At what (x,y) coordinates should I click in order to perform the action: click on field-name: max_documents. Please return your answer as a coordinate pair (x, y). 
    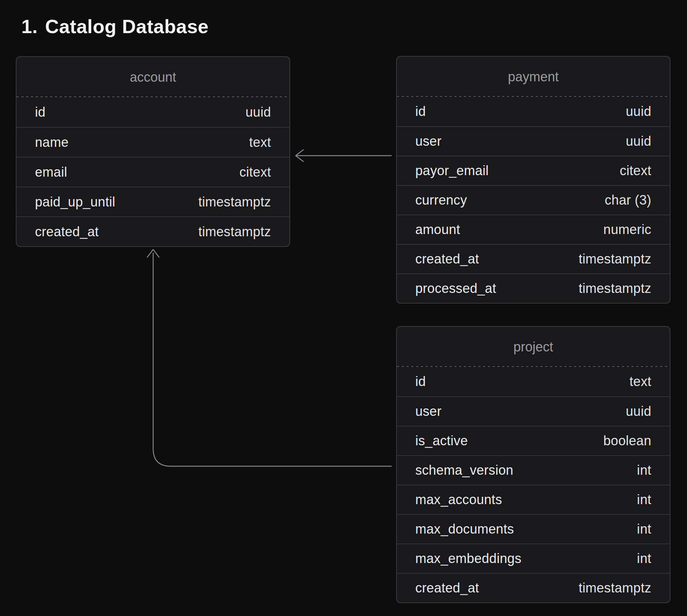
    Looking at the image, I should click on (465, 529).